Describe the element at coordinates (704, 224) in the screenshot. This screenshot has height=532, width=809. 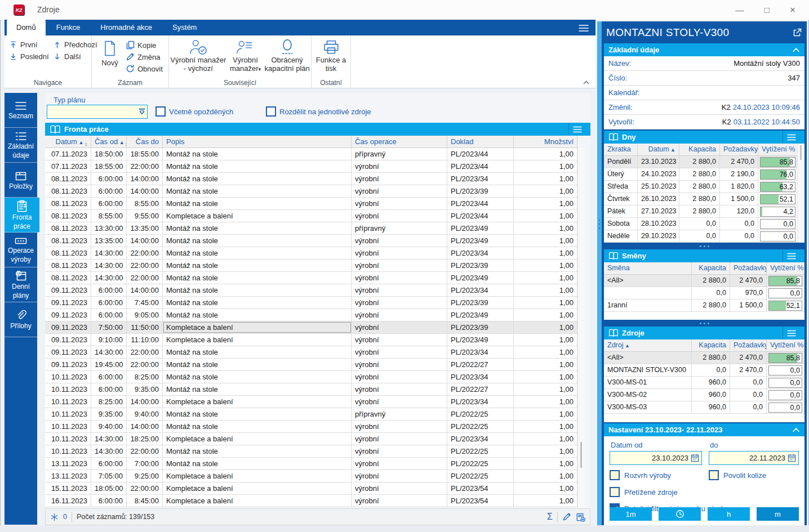
I see `dny-row: Sobota28.10.20230,00,00,0` at that location.